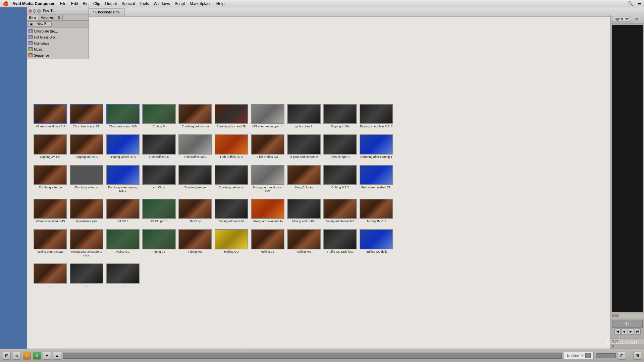  Describe the element at coordinates (268, 116) in the screenshot. I see `clip-item: MS after coating pan 1` at that location.